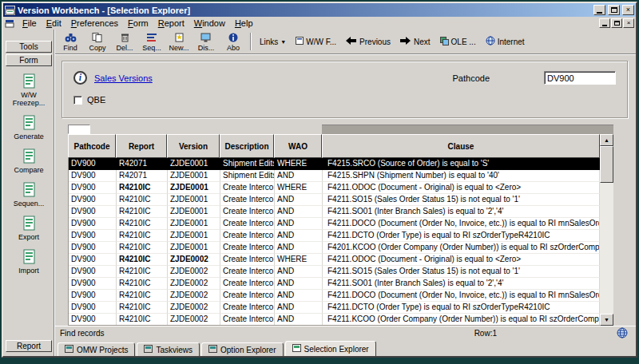  Describe the element at coordinates (79, 129) in the screenshot. I see `qbe-row-header-cell` at that location.